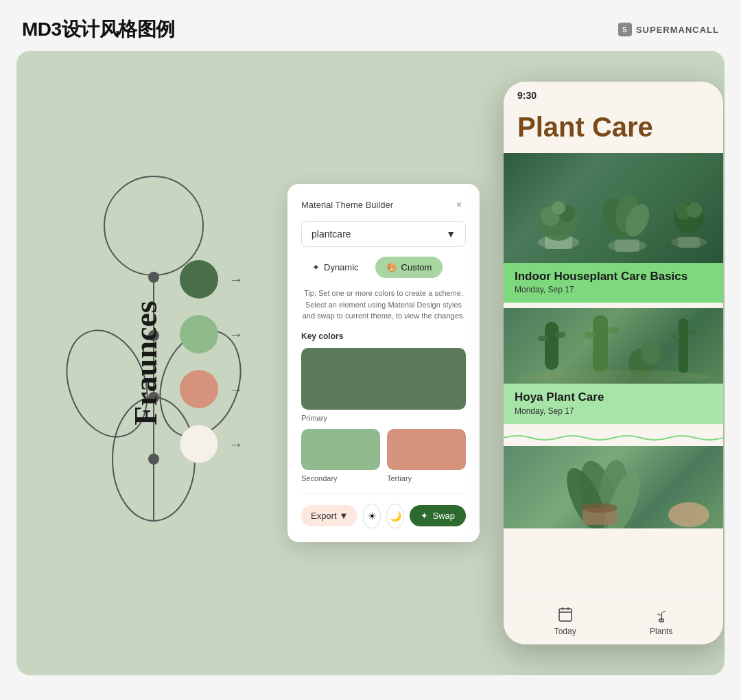 The image size is (741, 700). I want to click on color-row-4: →, so click(211, 444).